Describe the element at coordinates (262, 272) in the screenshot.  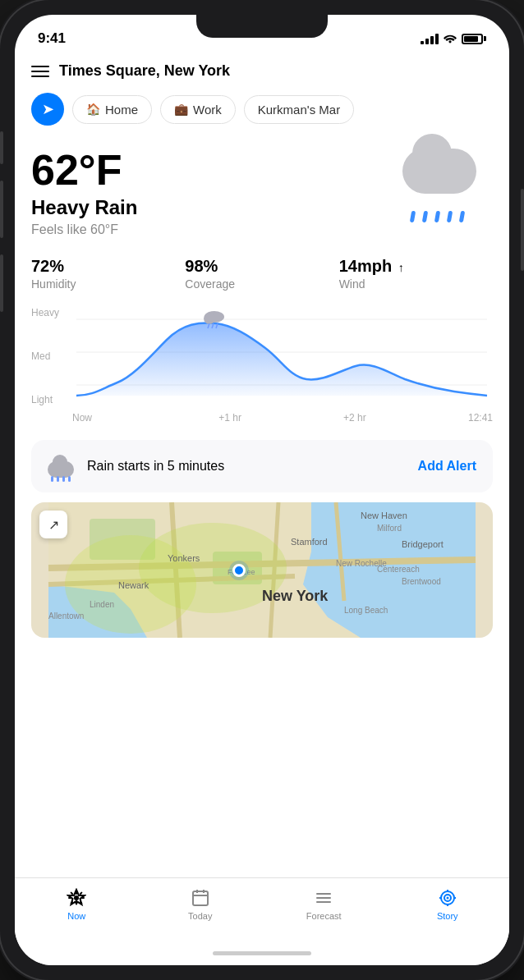
I see `stats-row: 72% Humidity 98% Coverage 14mph ↑ Wind` at that location.